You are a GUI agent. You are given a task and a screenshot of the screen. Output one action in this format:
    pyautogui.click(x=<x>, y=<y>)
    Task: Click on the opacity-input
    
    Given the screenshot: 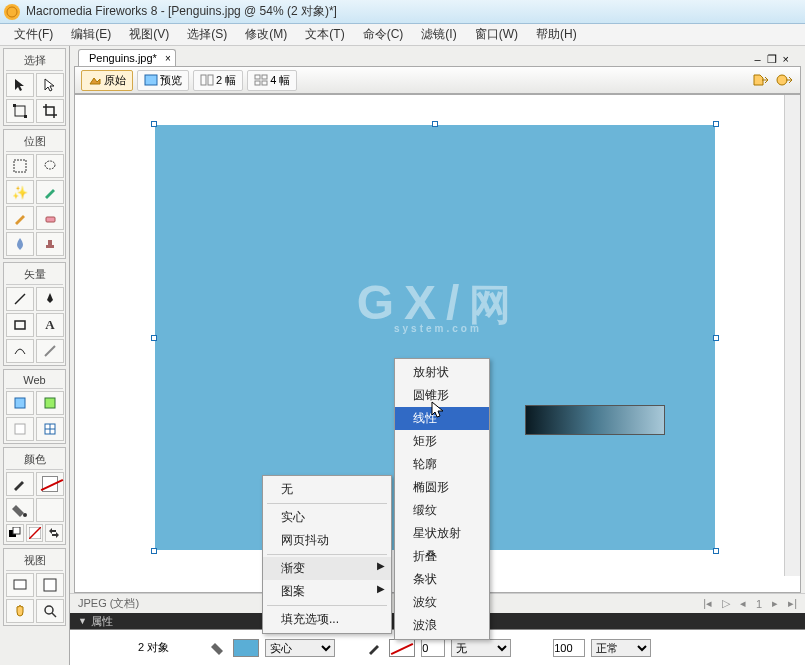 What is the action you would take?
    pyautogui.click(x=569, y=648)
    